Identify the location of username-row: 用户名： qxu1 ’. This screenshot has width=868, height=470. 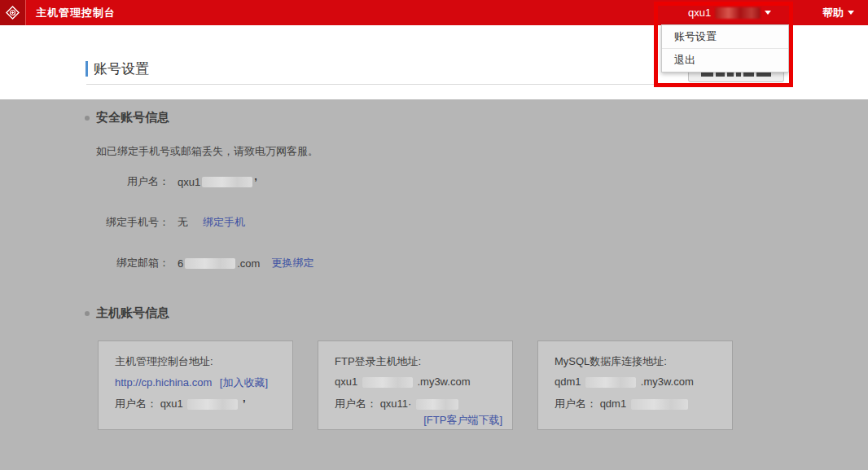
(161, 182).